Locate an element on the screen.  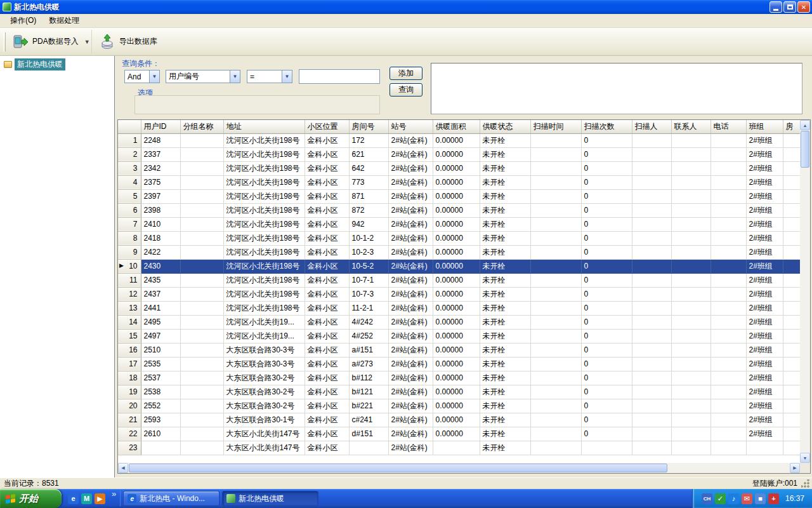
grid-cell: 2422 is located at coordinates (160, 252).